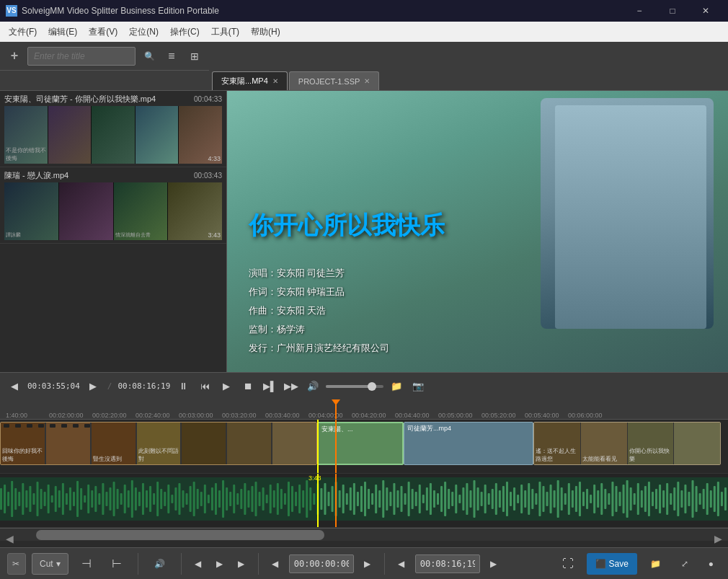 This screenshot has height=579, width=728. What do you see at coordinates (86, 564) in the screenshot?
I see `mark-in-button: ⊣` at bounding box center [86, 564].